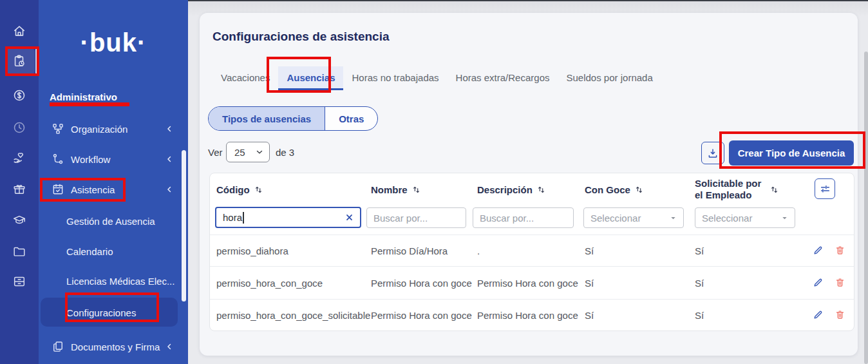 The width and height of the screenshot is (868, 364). I want to click on sidebar-item-asistencia: Asistencia, so click(113, 189).